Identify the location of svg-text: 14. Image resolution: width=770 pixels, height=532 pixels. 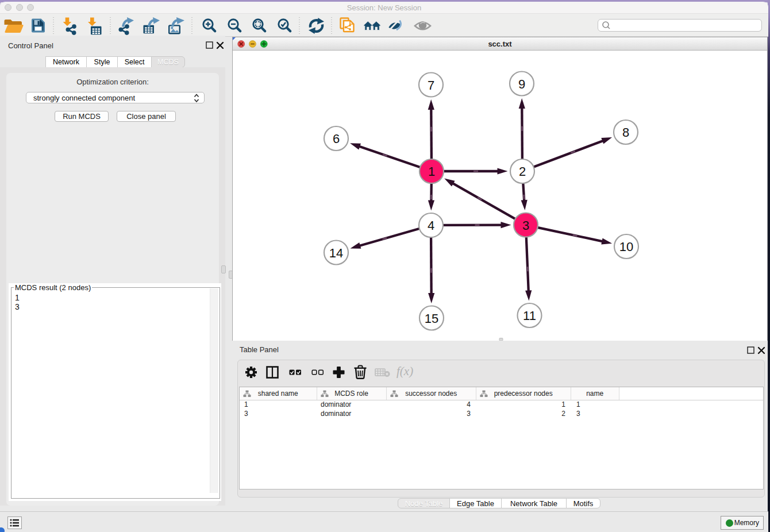
(336, 253).